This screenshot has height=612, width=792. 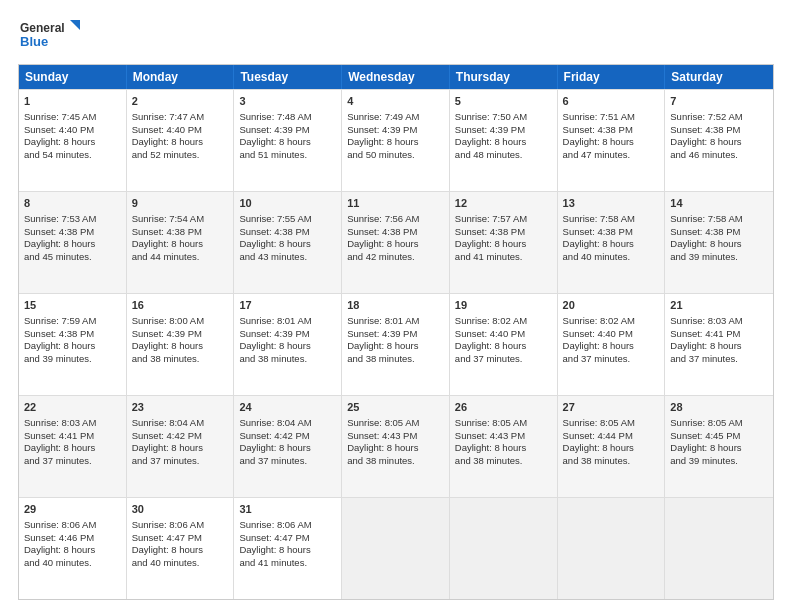 I want to click on day-info: and 54 minutes., so click(x=72, y=156).